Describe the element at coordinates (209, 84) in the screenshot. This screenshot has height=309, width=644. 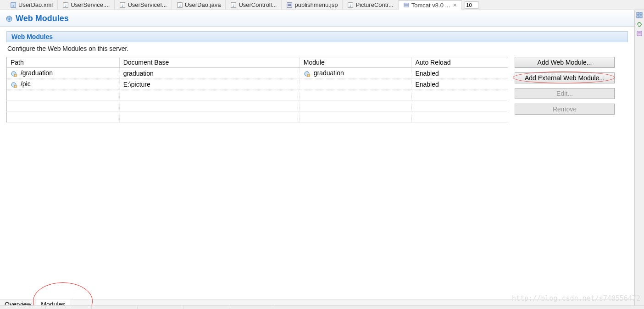
I see `cell-docbase: E:\picture` at that location.